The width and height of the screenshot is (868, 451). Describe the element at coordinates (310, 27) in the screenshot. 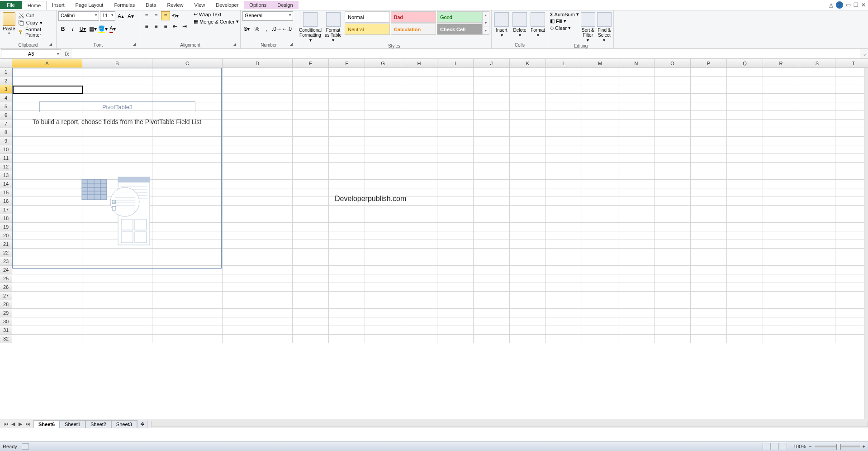

I see `conditional-formatting-button: Conditional Formatting ▾` at that location.